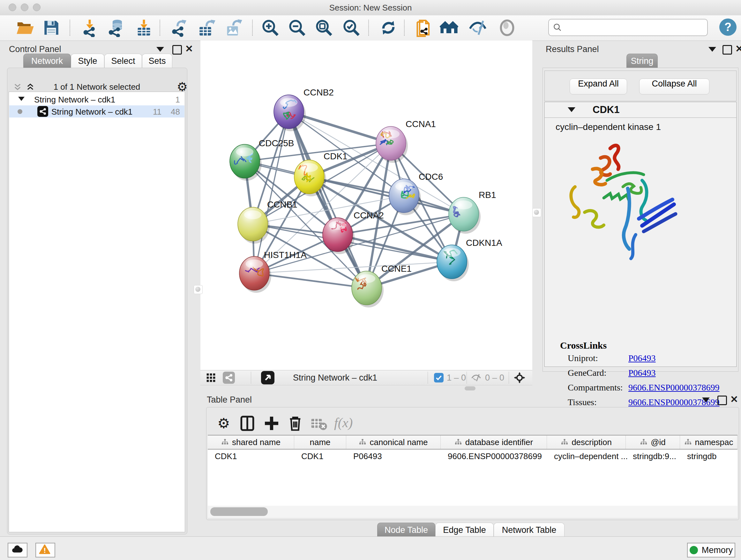 Image resolution: width=741 pixels, height=560 pixels. I want to click on collection-count: 1, so click(178, 100).